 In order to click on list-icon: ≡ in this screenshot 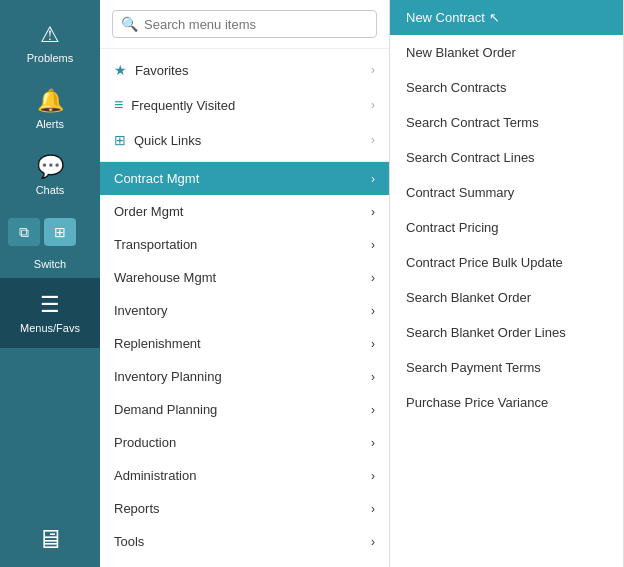, I will do `click(118, 105)`.